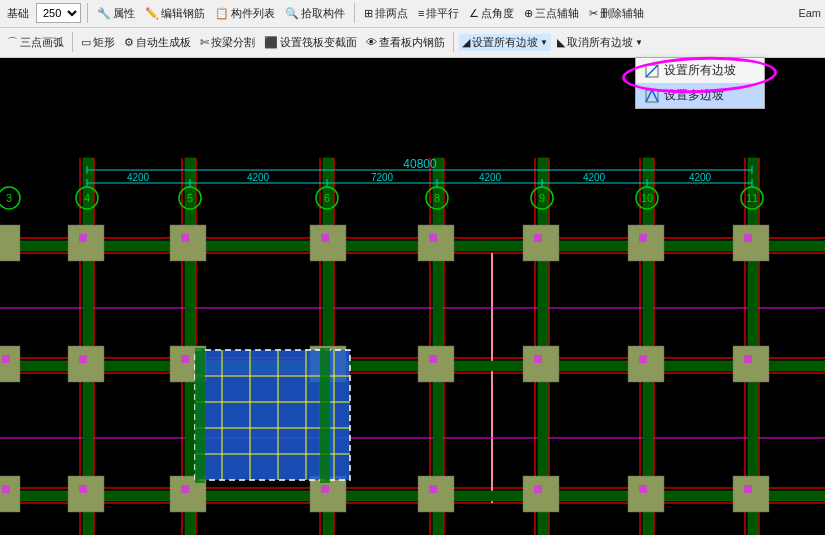  Describe the element at coordinates (561, 42) in the screenshot. I see `cancel-slope-icon: ◣` at that location.